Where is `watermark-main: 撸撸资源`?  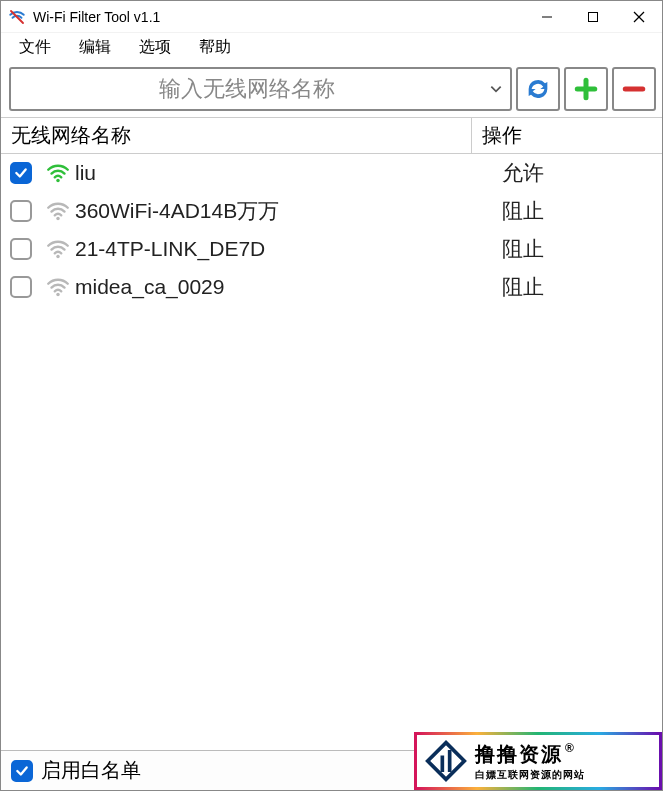 watermark-main: 撸撸资源 is located at coordinates (519, 754).